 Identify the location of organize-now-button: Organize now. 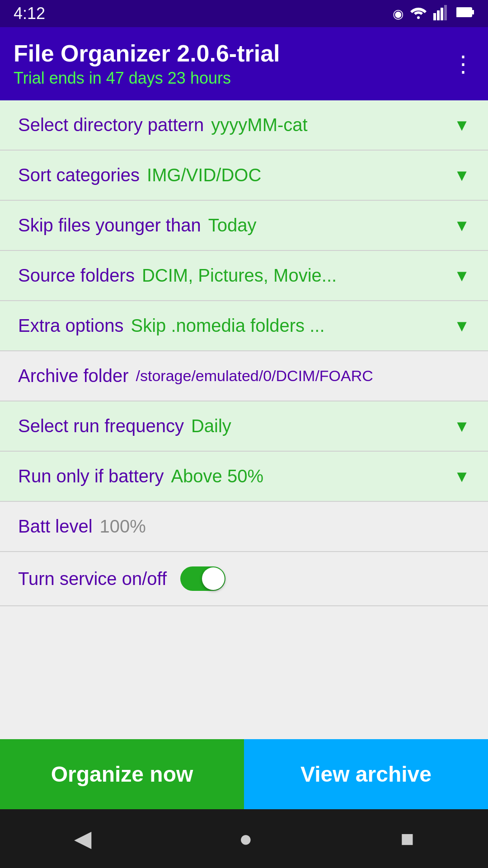
(122, 774).